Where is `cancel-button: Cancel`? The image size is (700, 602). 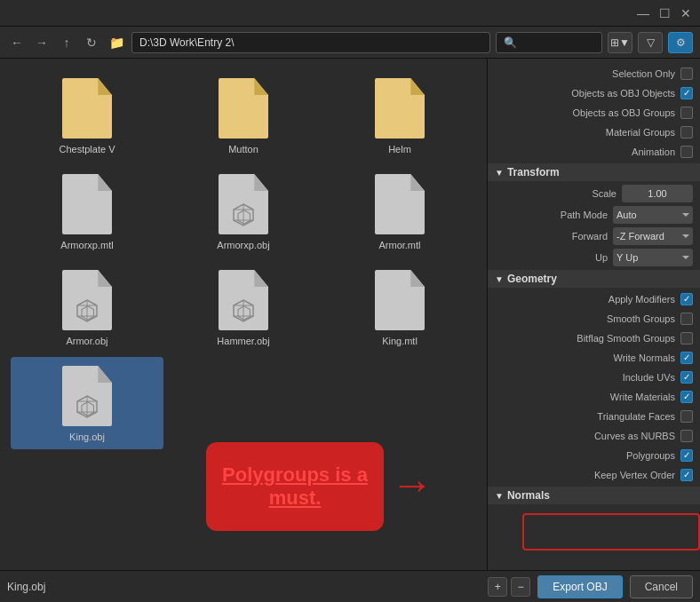
cancel-button: Cancel is located at coordinates (661, 587).